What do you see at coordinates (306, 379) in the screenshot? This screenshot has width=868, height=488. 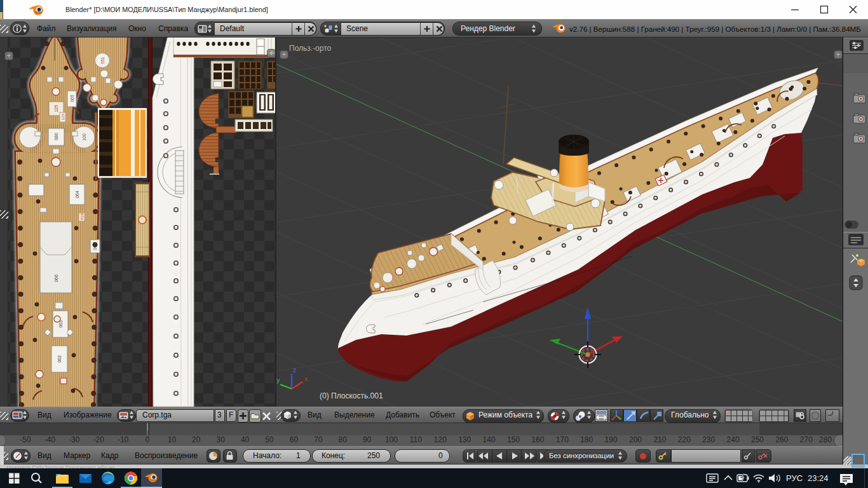 I see `svg-text: x` at bounding box center [306, 379].